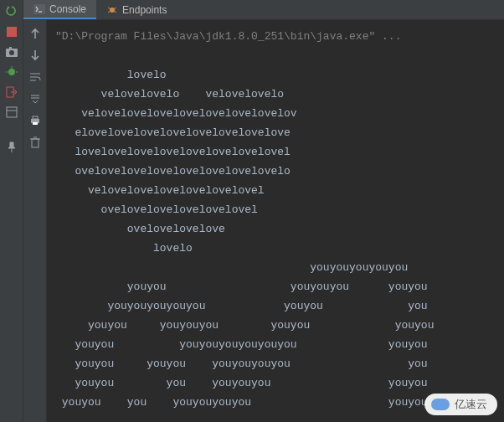 The height and width of the screenshot is (422, 504). What do you see at coordinates (112, 10) in the screenshot?
I see `spider-icon` at bounding box center [112, 10].